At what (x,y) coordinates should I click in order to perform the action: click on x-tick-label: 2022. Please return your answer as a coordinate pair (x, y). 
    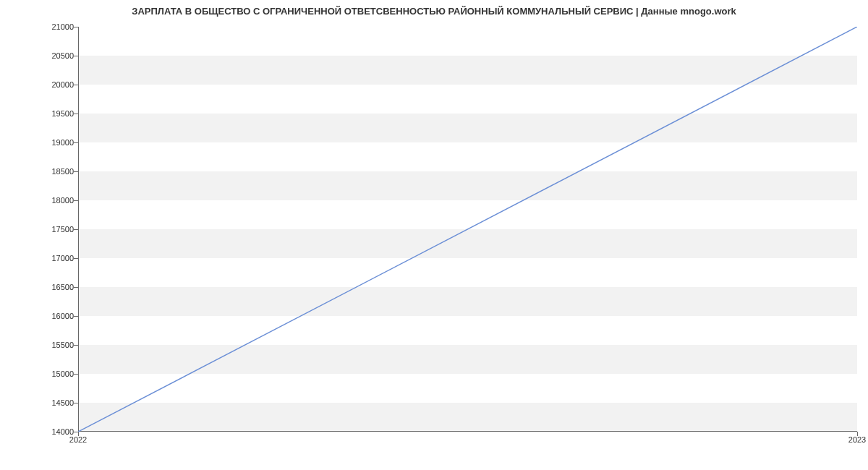
    Looking at the image, I should click on (78, 440).